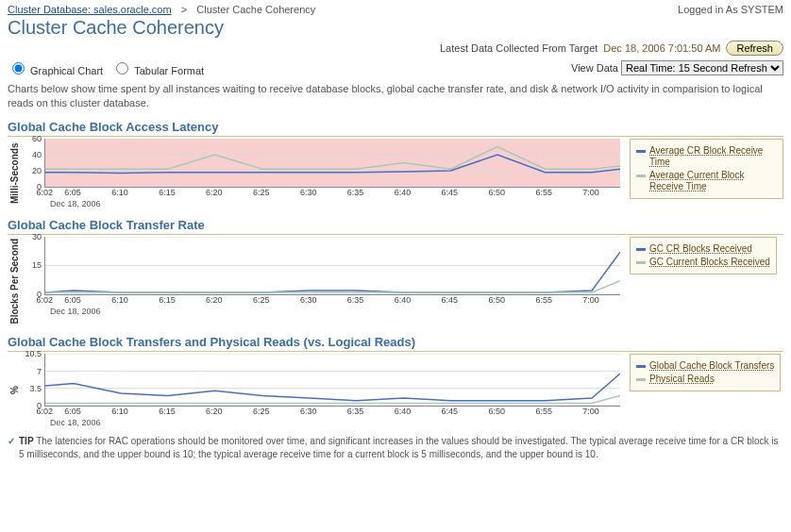  I want to click on tabular-format-radio: Tabular Format, so click(158, 71).